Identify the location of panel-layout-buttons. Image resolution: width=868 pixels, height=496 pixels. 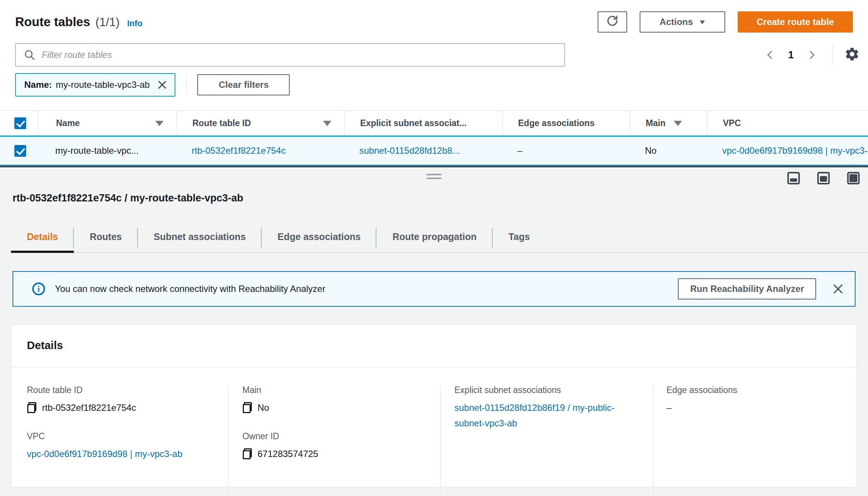
(823, 178).